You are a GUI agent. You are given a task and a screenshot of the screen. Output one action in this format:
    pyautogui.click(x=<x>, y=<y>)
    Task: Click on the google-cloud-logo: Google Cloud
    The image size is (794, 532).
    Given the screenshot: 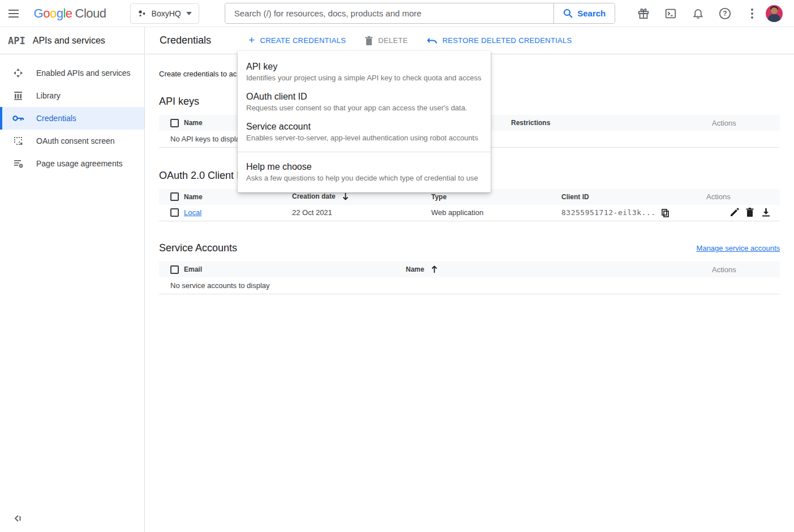 What is the action you would take?
    pyautogui.click(x=70, y=14)
    